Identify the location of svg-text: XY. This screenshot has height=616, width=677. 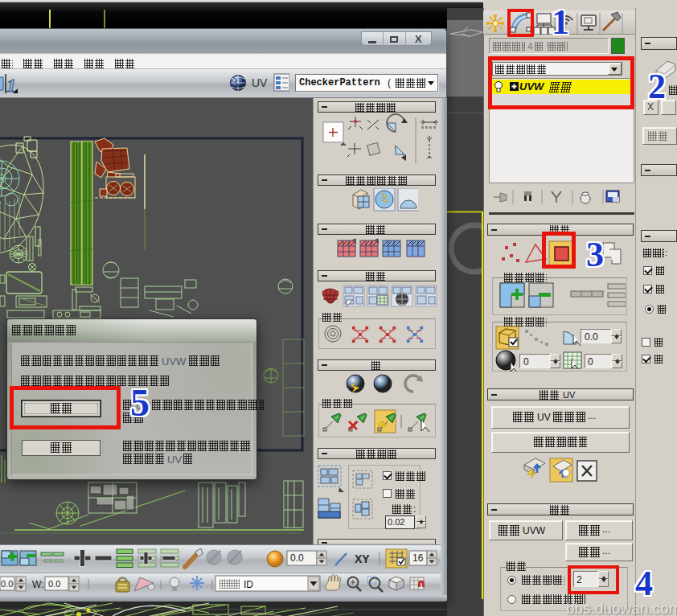
(362, 559).